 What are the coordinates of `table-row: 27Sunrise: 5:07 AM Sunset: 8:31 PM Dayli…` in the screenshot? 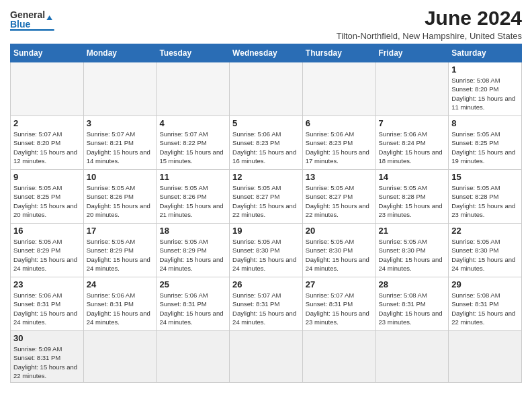 It's located at (339, 304).